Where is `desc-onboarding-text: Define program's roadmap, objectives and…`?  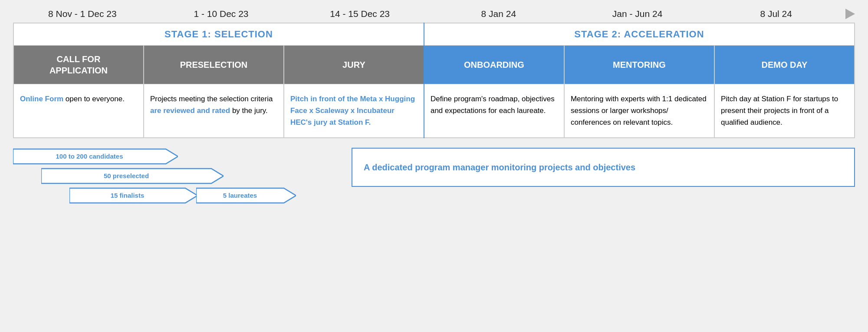
desc-onboarding-text: Define program's roadmap, objectives and… is located at coordinates (493, 105).